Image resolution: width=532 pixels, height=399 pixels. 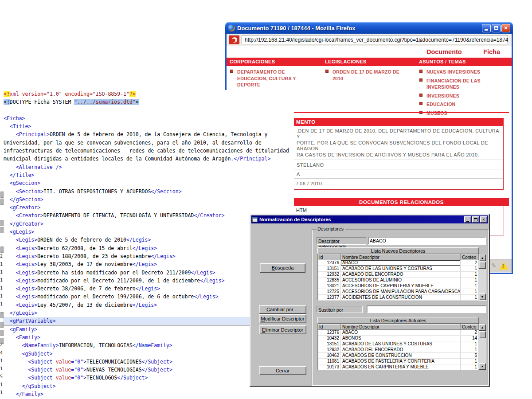 What do you see at coordinates (369, 28) in the screenshot?
I see `firefox-titlebar: Documento 71190 / 187444 - Mozilla Firef…` at bounding box center [369, 28].